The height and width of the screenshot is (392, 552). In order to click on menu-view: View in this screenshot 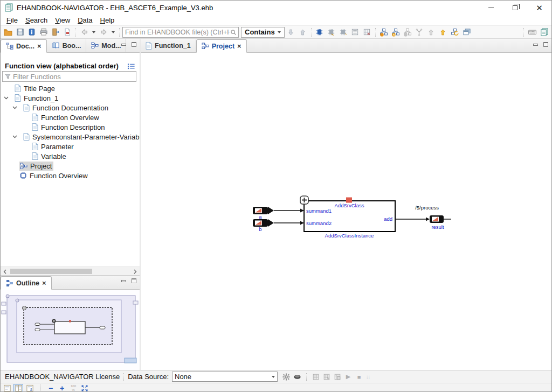, I will do `click(63, 20)`.